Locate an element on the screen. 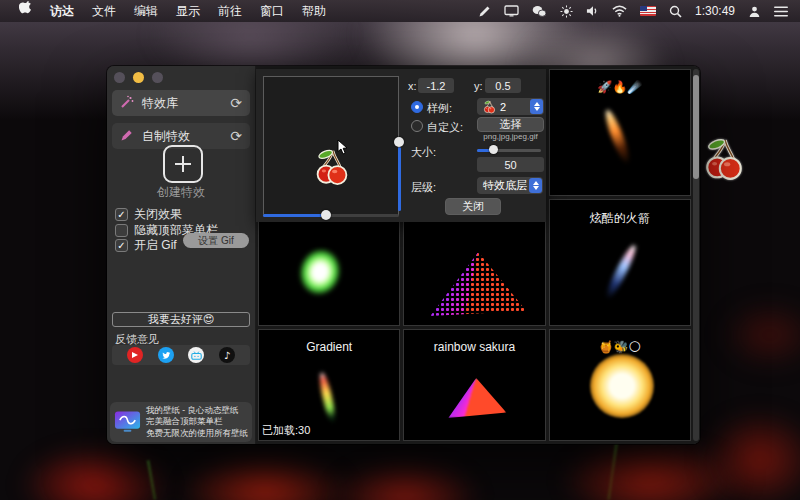 The height and width of the screenshot is (500, 800). wifi-icon is located at coordinates (620, 11).